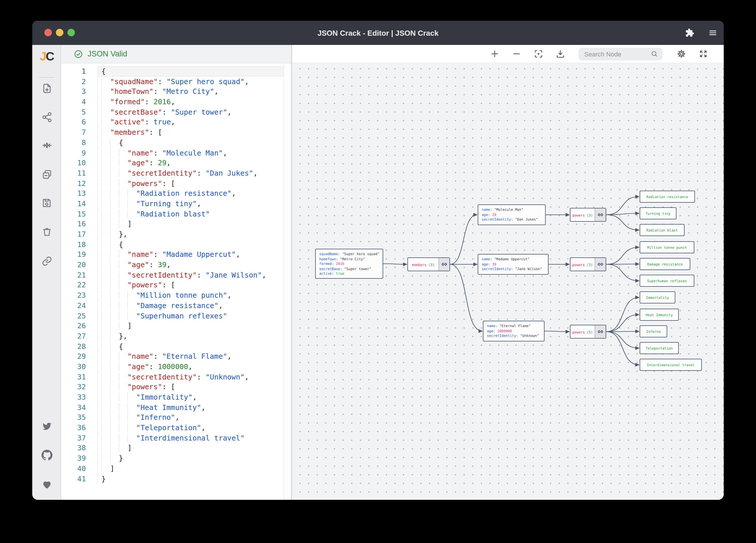 This screenshot has height=543, width=756. Describe the element at coordinates (176, 438) in the screenshot. I see `code-line: 37 "Interdimensional travel"` at that location.